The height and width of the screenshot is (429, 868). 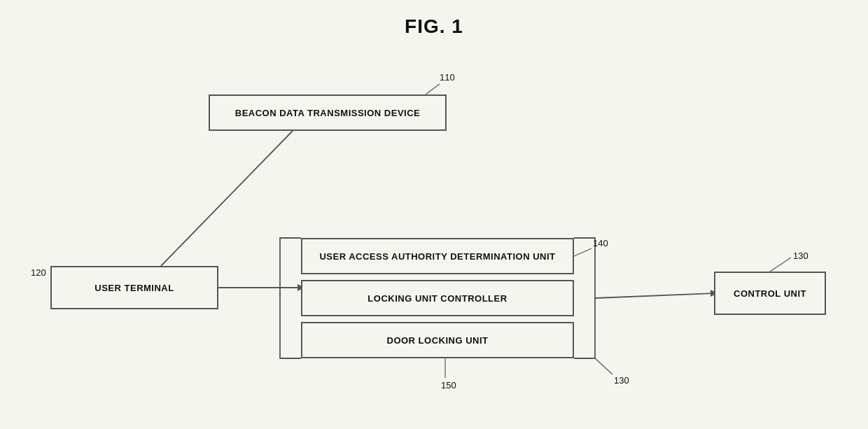 What do you see at coordinates (438, 340) in the screenshot?
I see `dlu-box: DOOR LOCKING UNIT` at bounding box center [438, 340].